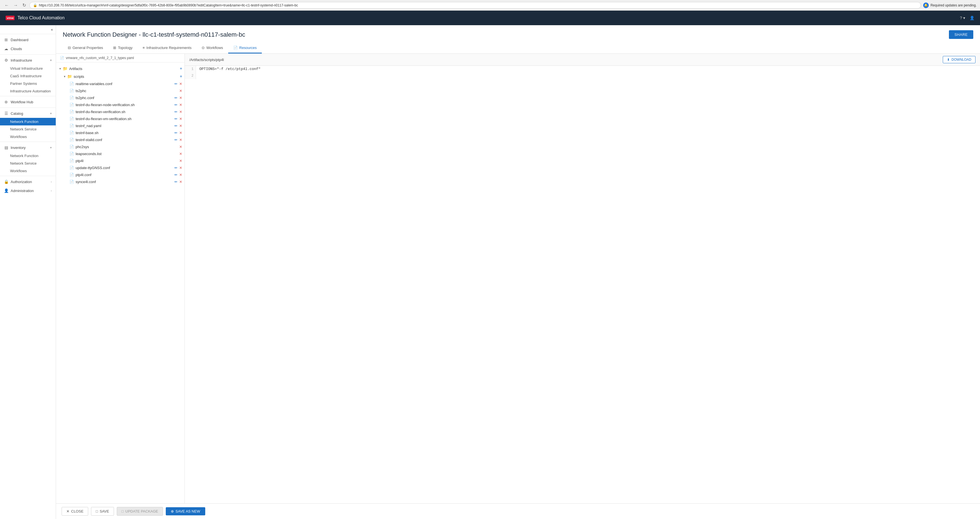 The height and width of the screenshot is (519, 980). I want to click on sidebar-item-catalog-network-service: Network Service, so click(28, 129).